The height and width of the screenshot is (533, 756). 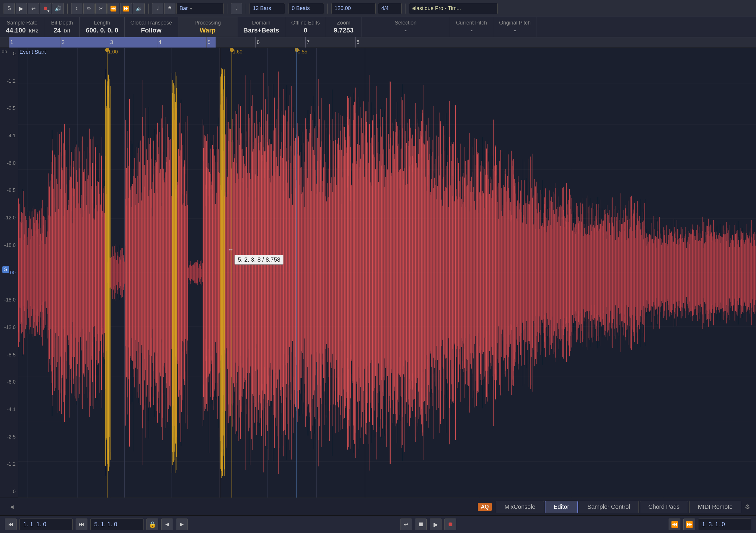 I want to click on bit-depth-section: Bit Depth 24 bit, so click(x=62, y=27).